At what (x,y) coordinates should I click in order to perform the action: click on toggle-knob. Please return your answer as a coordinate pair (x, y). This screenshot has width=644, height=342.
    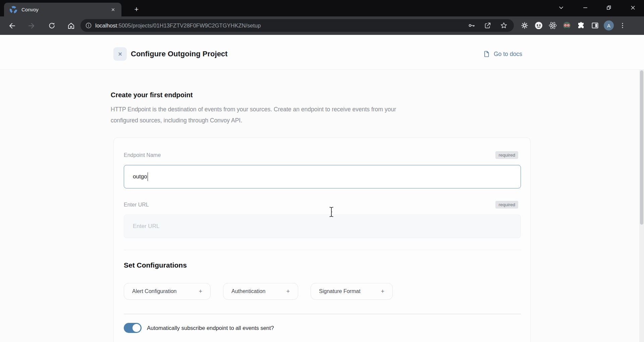
    Looking at the image, I should click on (137, 328).